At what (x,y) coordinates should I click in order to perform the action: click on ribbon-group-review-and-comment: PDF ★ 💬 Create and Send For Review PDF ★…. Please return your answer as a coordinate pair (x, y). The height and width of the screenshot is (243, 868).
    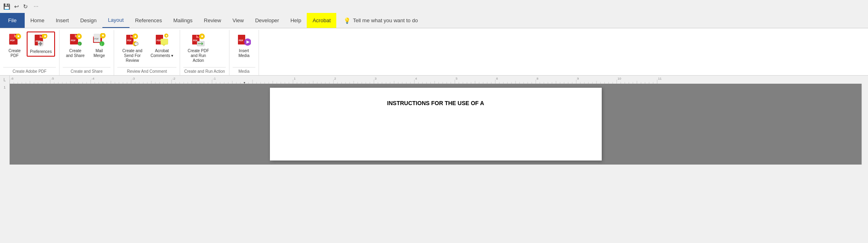
    Looking at the image, I should click on (147, 53).